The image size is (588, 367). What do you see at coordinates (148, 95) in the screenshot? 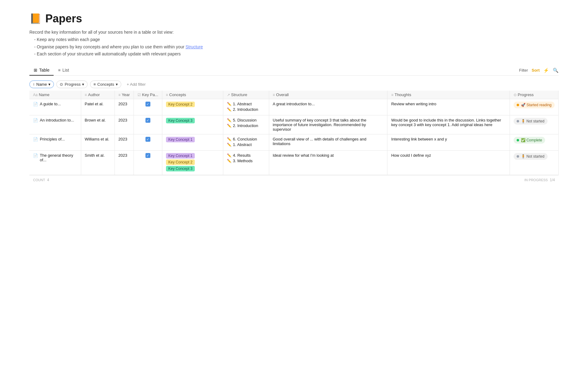
I see `th-keypa: ☑Key Pa...` at bounding box center [148, 95].